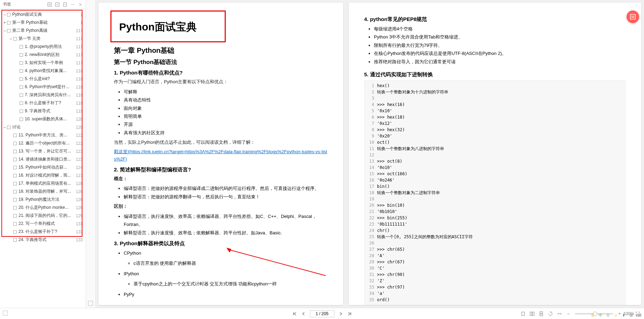 The height and width of the screenshot is (319, 644). Describe the element at coordinates (541, 314) in the screenshot. I see `view-continuous-icon` at that location.